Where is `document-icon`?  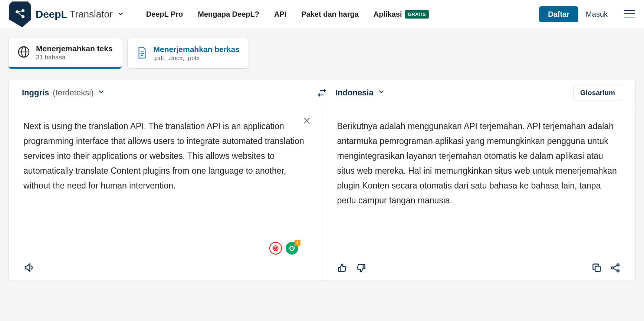
document-icon is located at coordinates (142, 53).